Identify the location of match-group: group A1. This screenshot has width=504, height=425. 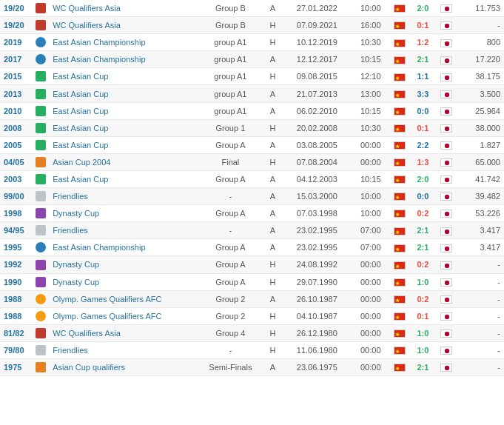
(231, 59).